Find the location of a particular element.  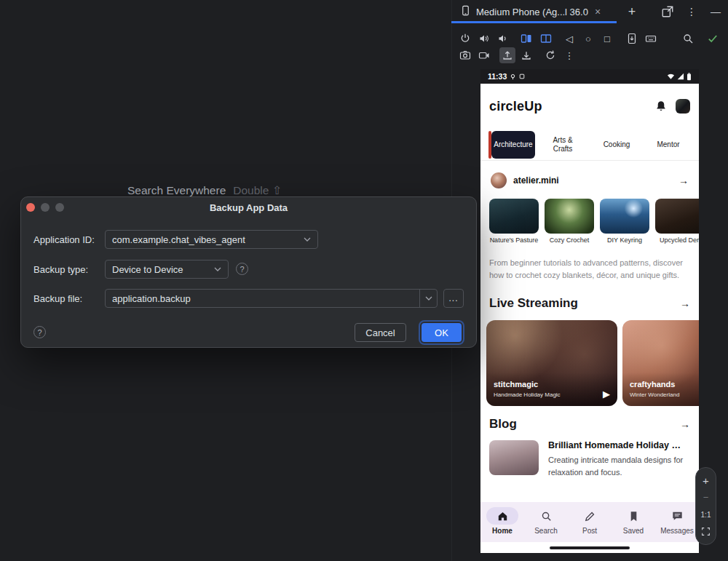

emulator-device-tab: Medium Phone (Ag...l 36.0 × is located at coordinates (534, 12).